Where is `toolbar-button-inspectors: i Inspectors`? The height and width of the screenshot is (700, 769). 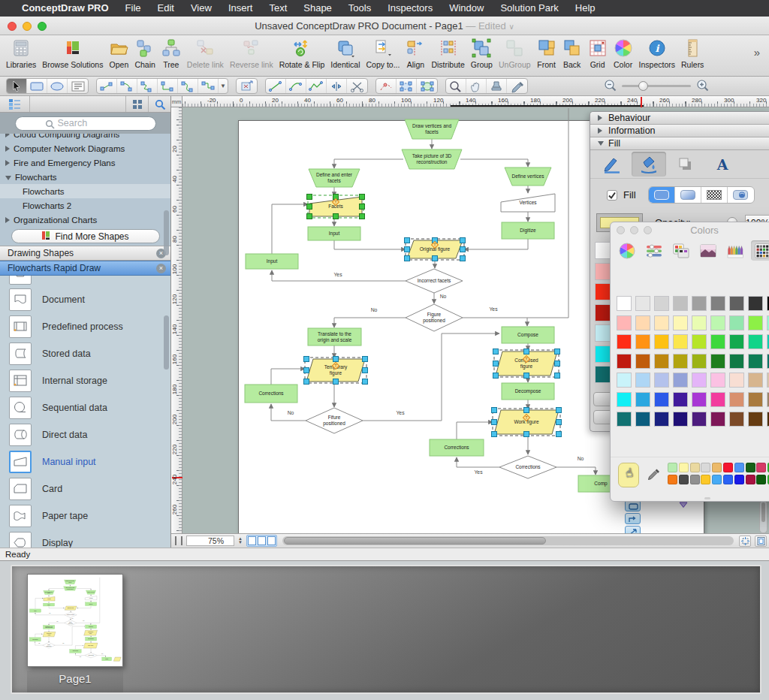 toolbar-button-inspectors: i Inspectors is located at coordinates (657, 54).